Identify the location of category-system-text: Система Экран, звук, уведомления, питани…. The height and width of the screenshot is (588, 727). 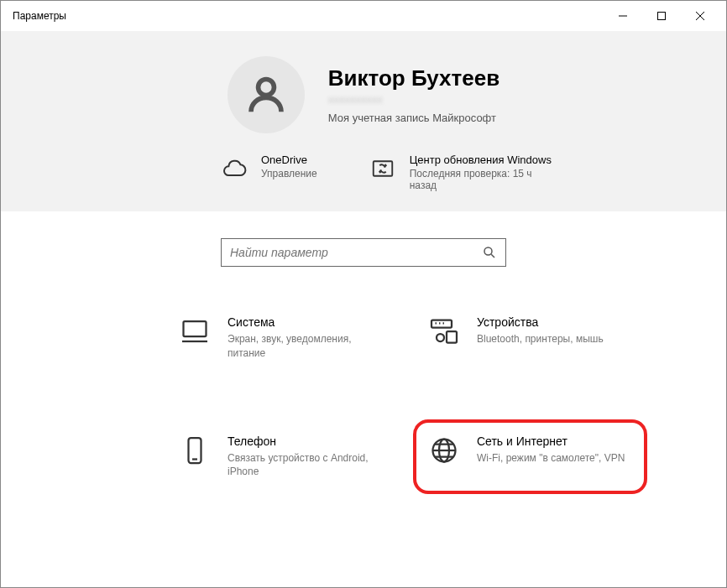
(303, 338).